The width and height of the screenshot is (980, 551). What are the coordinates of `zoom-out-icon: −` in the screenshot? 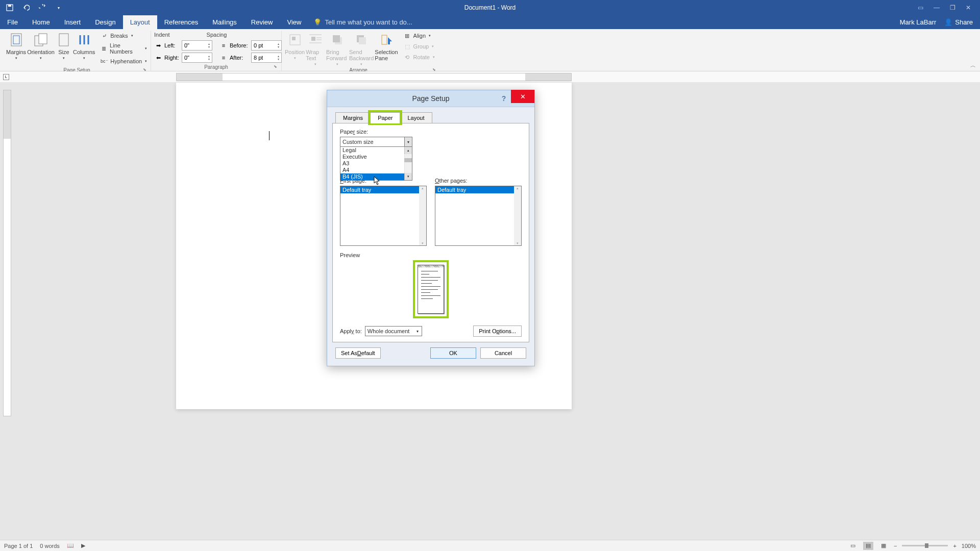 It's located at (895, 546).